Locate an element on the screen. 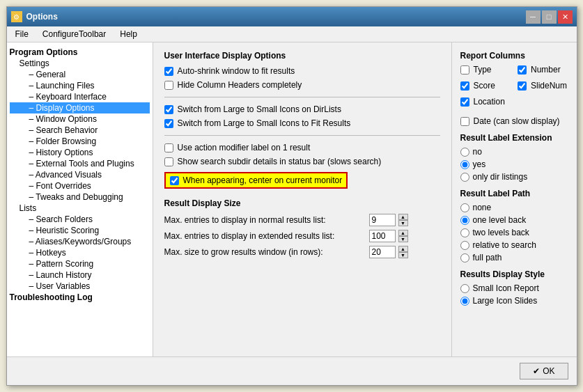  result-label-ext-group: no yes only dir listings is located at coordinates (514, 164).